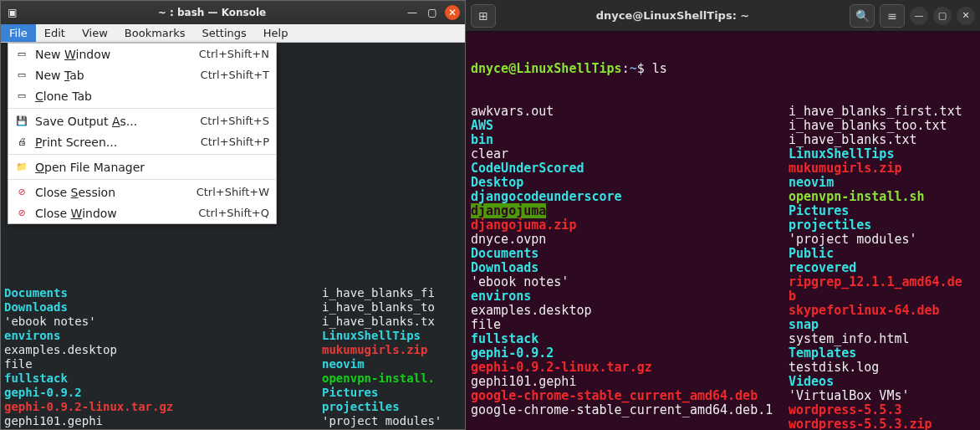 The height and width of the screenshot is (430, 980). I want to click on new-tab-button: ⊞, so click(483, 16).